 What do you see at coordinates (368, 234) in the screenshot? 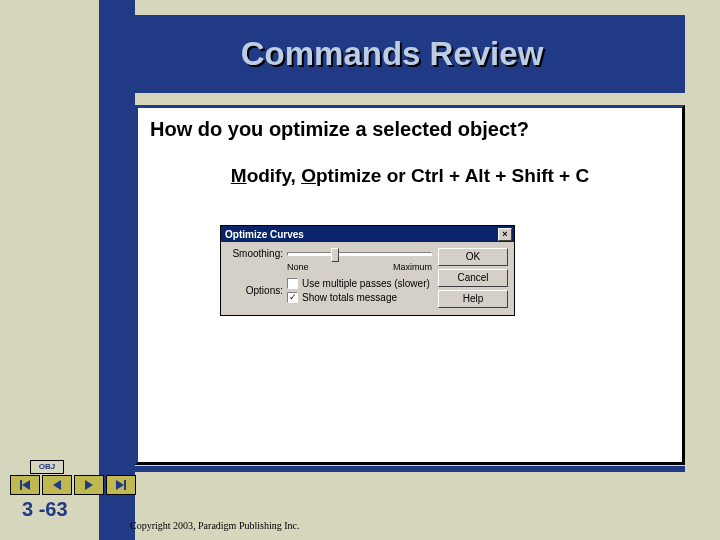
I see `dialog-titlebar: Optimize Curves ×` at bounding box center [368, 234].